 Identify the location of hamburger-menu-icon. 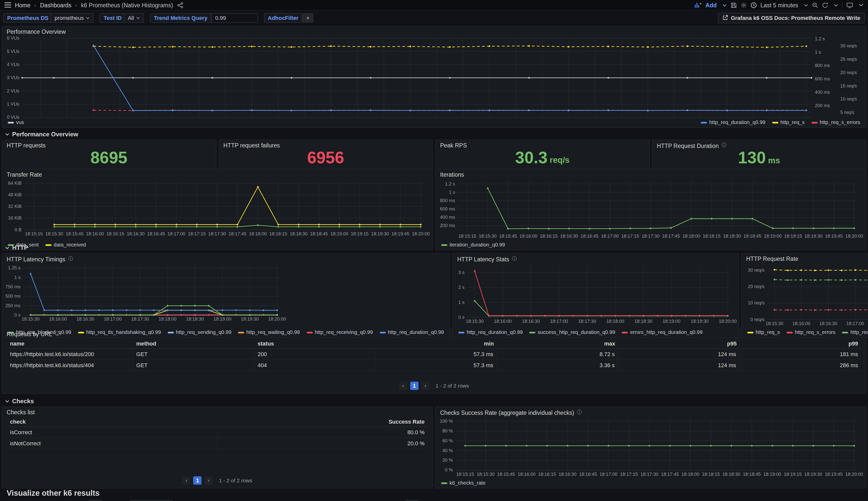
(8, 5).